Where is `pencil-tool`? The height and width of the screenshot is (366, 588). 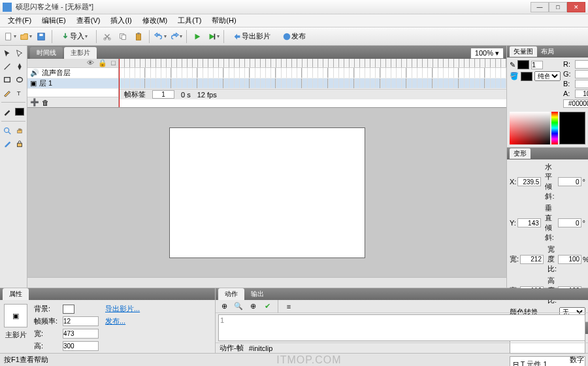 pencil-tool is located at coordinates (7, 93).